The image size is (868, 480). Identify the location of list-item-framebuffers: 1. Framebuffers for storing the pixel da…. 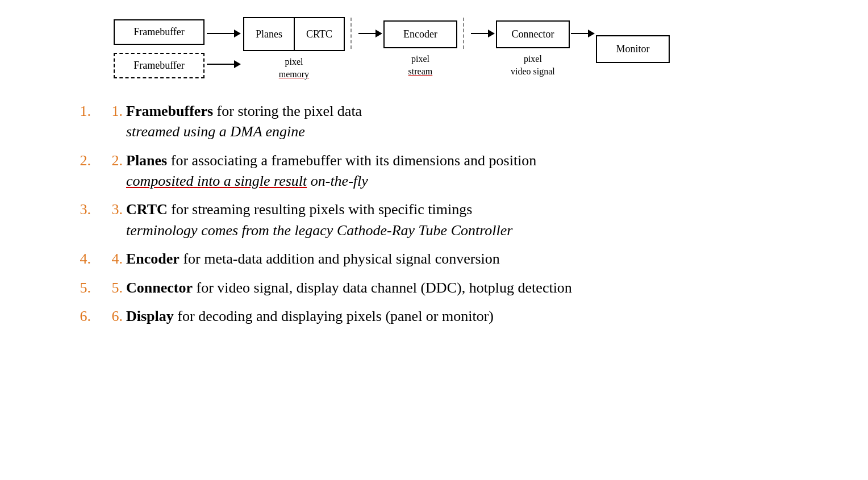
(448, 122).